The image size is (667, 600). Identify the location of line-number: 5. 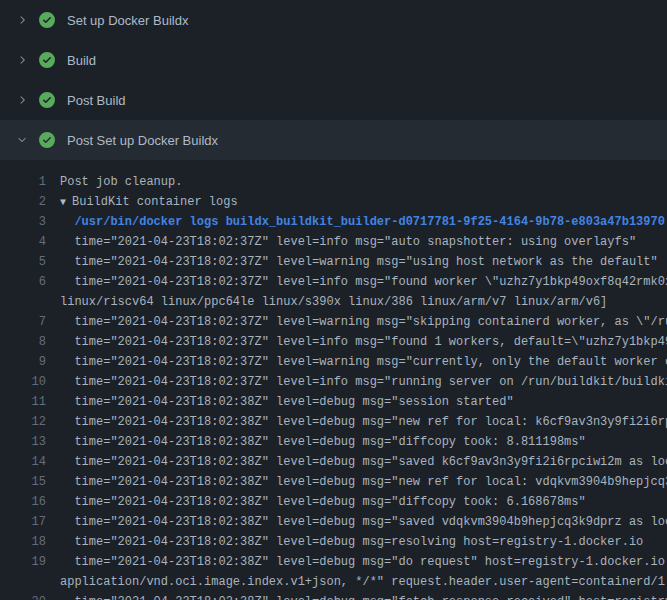
(30, 262).